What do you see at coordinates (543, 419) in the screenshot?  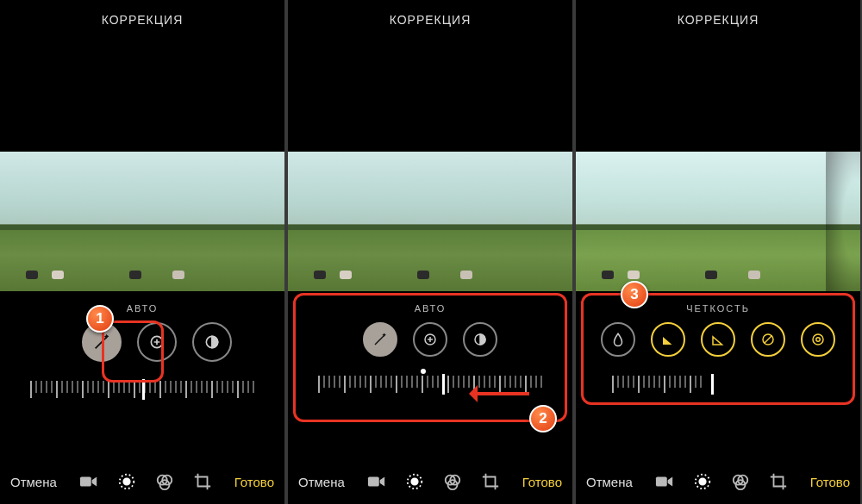 I see `callout-badge: 2` at bounding box center [543, 419].